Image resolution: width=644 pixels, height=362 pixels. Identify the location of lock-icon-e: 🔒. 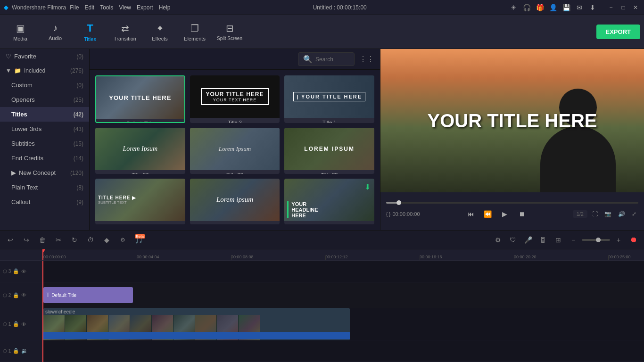
(16, 351).